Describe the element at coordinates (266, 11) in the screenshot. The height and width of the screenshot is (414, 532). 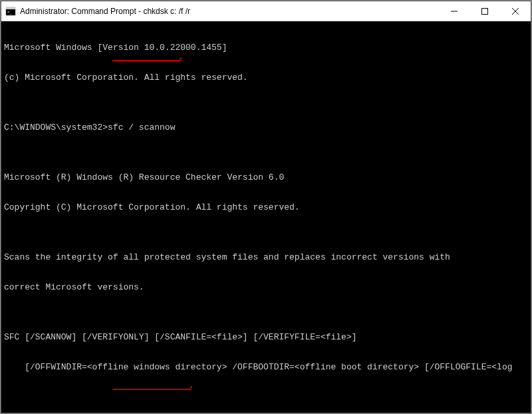
I see `titlebar: >_ Administrator: Command Prompt - chkds…` at that location.